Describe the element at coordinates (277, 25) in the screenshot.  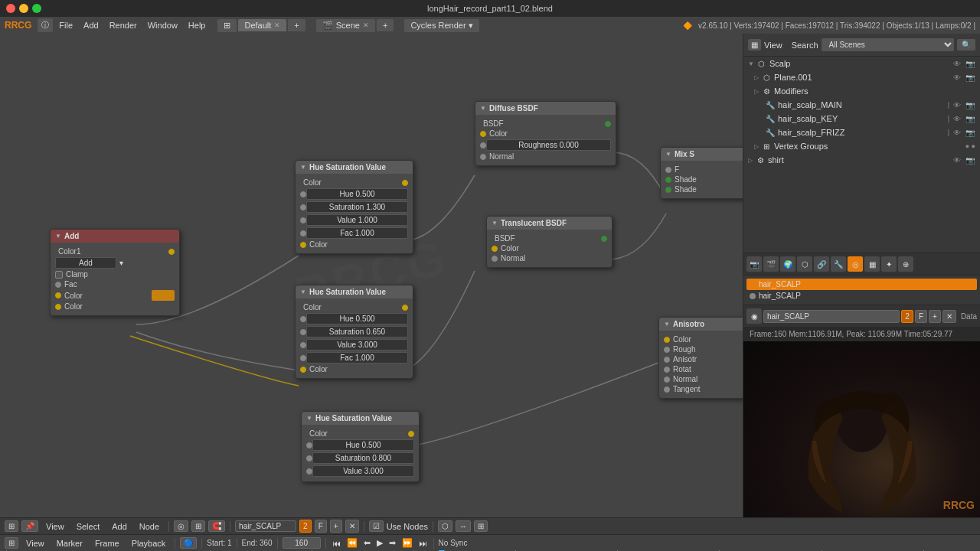
I see `workspace-close-icon: ✕` at that location.